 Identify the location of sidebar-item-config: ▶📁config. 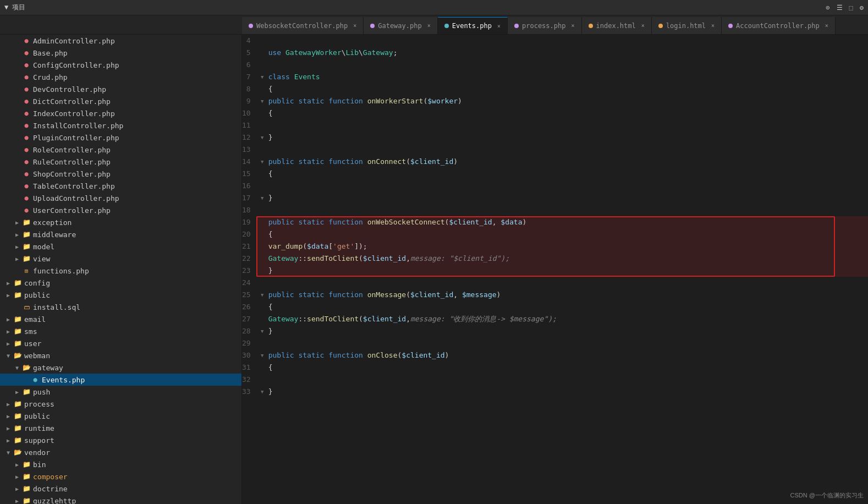
(121, 283).